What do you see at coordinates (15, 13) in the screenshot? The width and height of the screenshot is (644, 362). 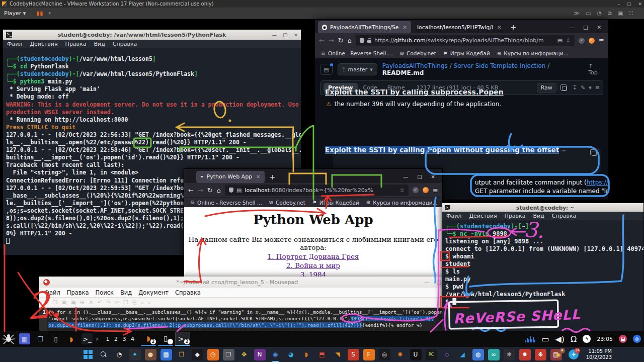 I see `player-menu: Player ▾` at bounding box center [15, 13].